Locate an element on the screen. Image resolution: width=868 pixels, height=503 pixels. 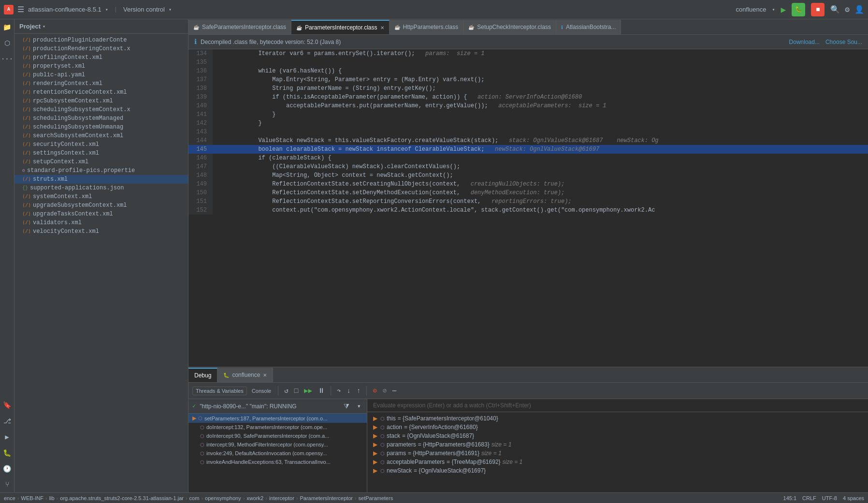
file-item: ⟨/⟩struts.xml is located at coordinates (101, 179).